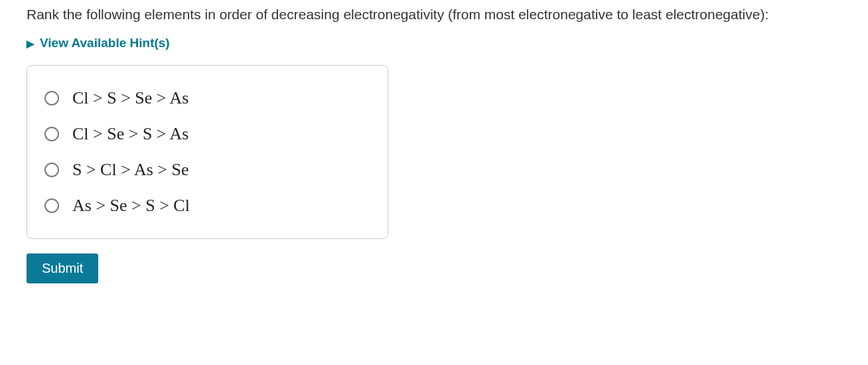  What do you see at coordinates (105, 43) in the screenshot?
I see `view-hints-label: View Available Hint(s)` at bounding box center [105, 43].